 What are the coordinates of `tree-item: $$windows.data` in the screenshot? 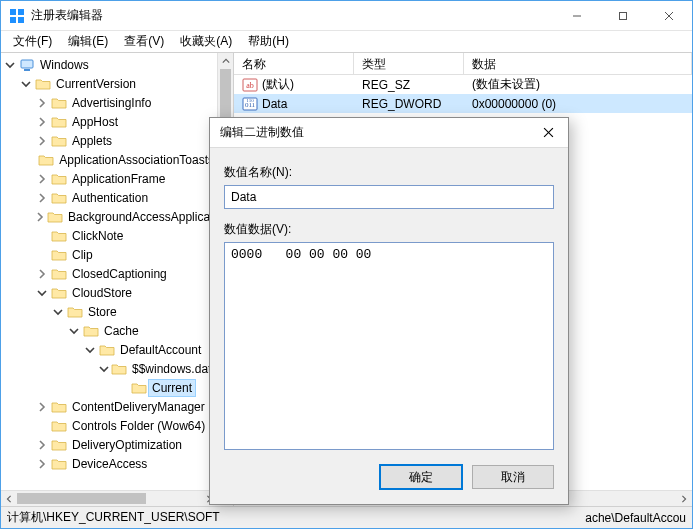 It's located at (110, 368).